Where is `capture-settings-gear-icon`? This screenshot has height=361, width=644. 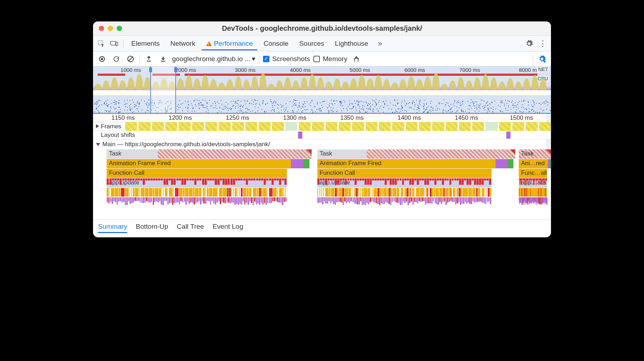 capture-settings-gear-icon is located at coordinates (542, 59).